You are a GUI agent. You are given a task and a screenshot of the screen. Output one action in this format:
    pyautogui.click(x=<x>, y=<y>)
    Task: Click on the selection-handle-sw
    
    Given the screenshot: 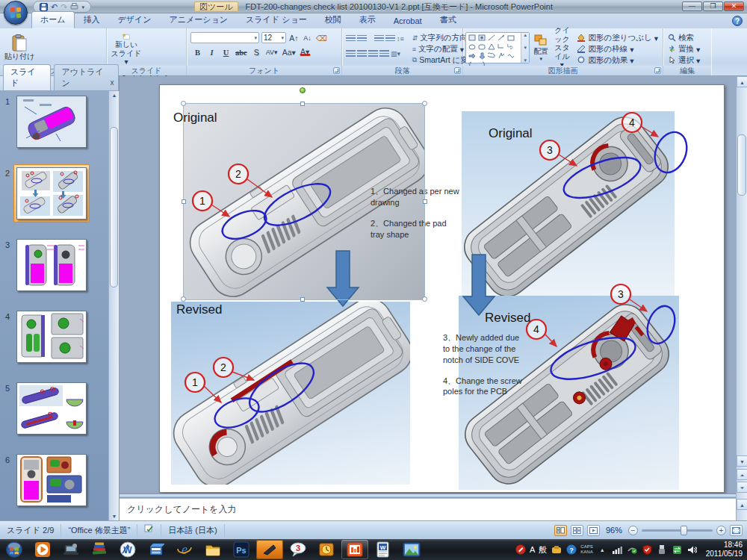 What is the action you would take?
    pyautogui.click(x=184, y=299)
    